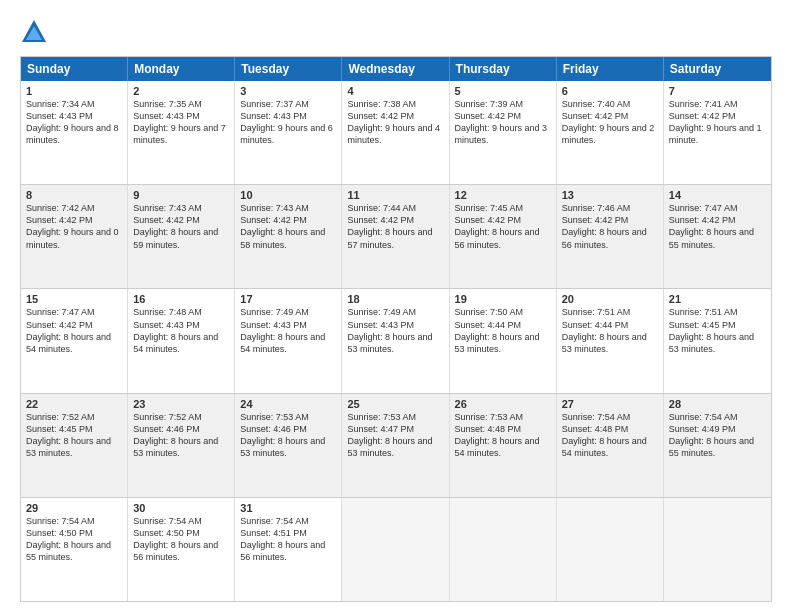 The height and width of the screenshot is (612, 792). What do you see at coordinates (610, 404) in the screenshot?
I see `day-number: 27` at bounding box center [610, 404].